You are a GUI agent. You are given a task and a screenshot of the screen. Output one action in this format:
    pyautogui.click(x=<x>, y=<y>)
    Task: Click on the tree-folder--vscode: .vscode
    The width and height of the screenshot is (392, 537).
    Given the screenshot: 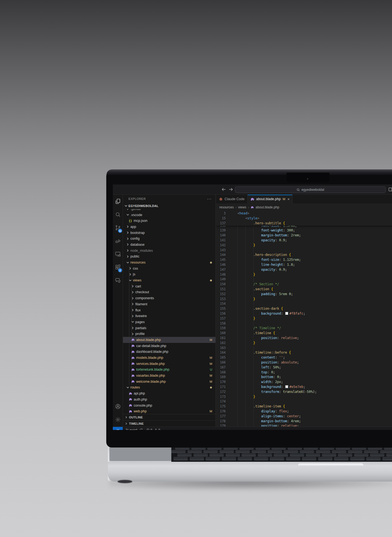 What is the action you would take?
    pyautogui.click(x=169, y=215)
    